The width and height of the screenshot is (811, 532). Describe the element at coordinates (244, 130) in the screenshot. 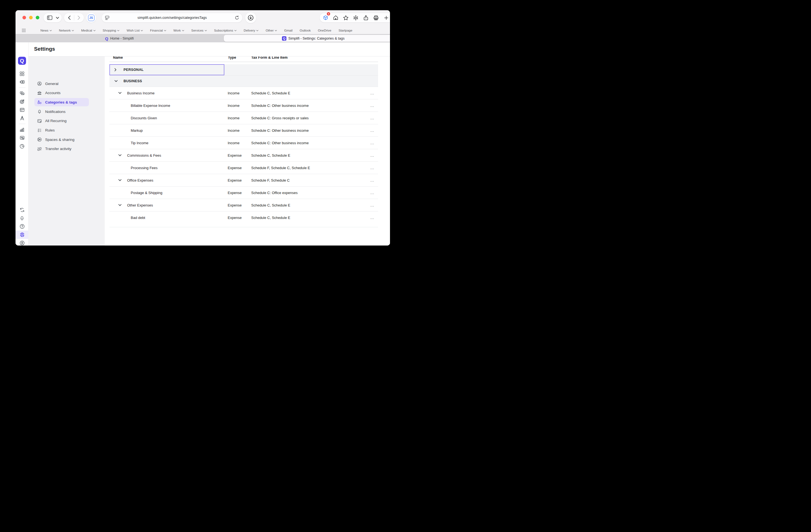

I see `table-row-markup: MarkupIncomeSchedule C: Other business i…` at that location.